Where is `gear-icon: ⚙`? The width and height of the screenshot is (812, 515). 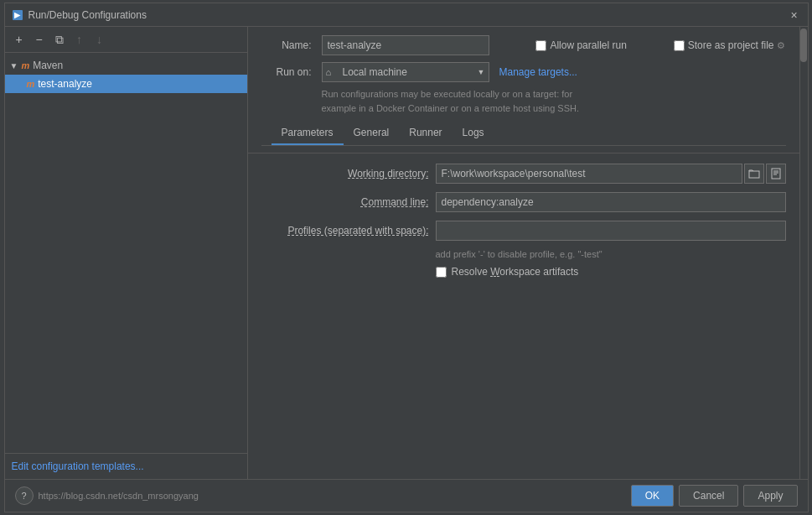 gear-icon: ⚙ is located at coordinates (781, 45).